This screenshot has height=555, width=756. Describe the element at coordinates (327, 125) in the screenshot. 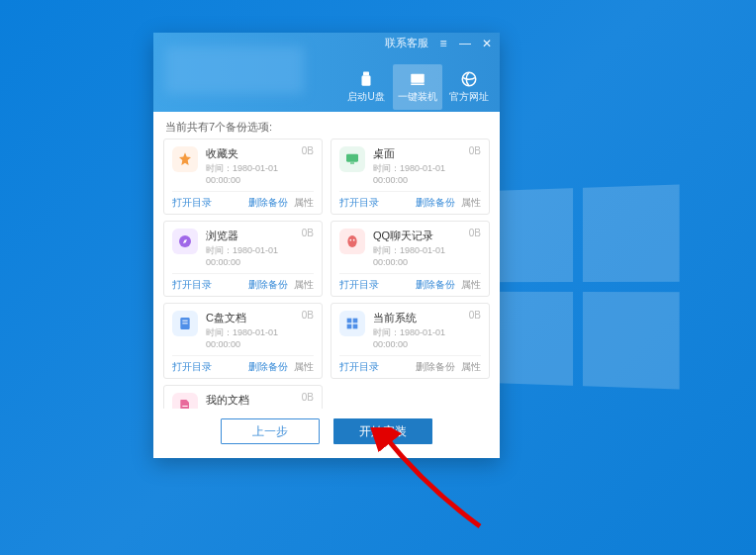

I see `backup-count-text: 当前共有7个备份选项:` at that location.